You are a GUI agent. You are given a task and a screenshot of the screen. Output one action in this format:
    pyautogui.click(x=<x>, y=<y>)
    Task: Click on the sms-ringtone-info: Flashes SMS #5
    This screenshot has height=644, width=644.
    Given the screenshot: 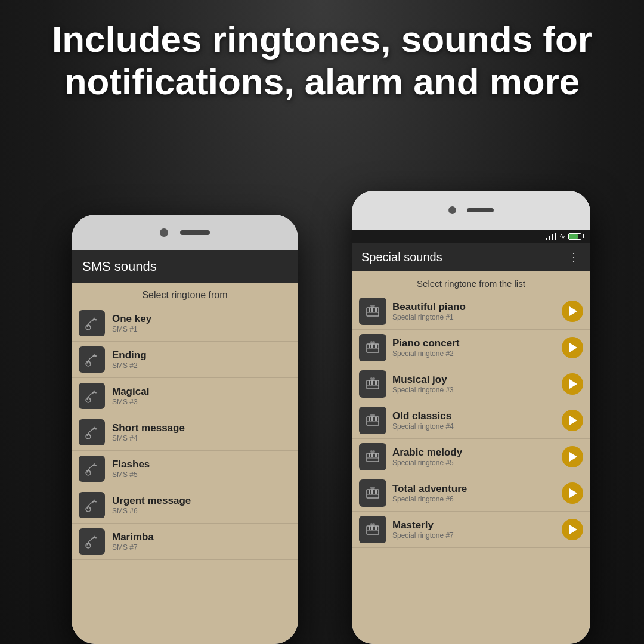 What is the action you would take?
    pyautogui.click(x=131, y=469)
    